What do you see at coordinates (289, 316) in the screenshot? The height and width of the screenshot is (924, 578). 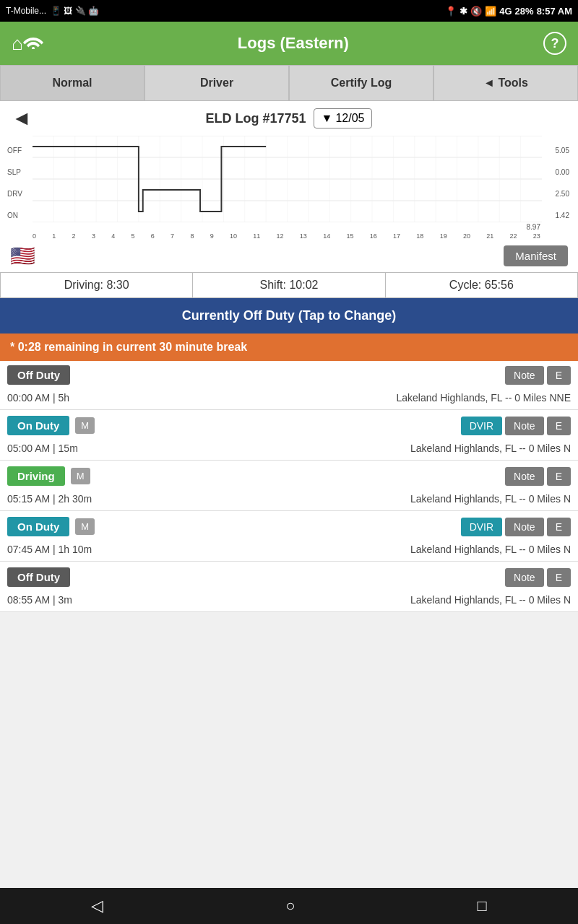 I see `status-banner: Currently Off Duty (Tap to Change)` at bounding box center [289, 316].